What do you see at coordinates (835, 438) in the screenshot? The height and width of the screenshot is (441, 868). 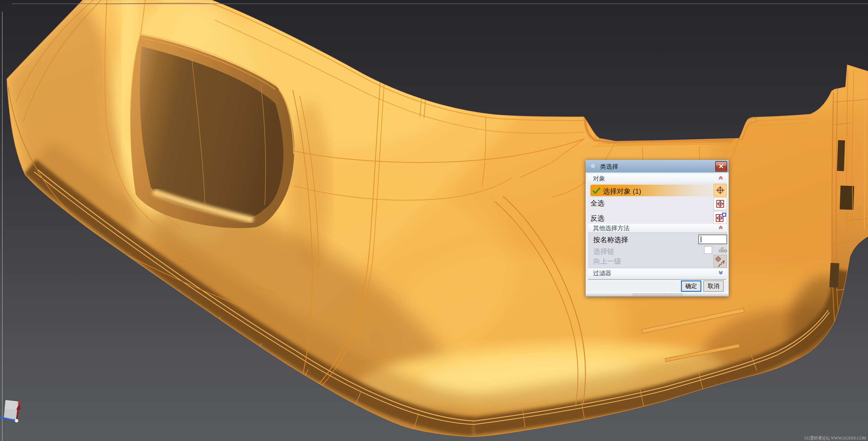 I see `svg-text: UG爱好者论坛 WWW.UGSNX.COM` at bounding box center [835, 438].